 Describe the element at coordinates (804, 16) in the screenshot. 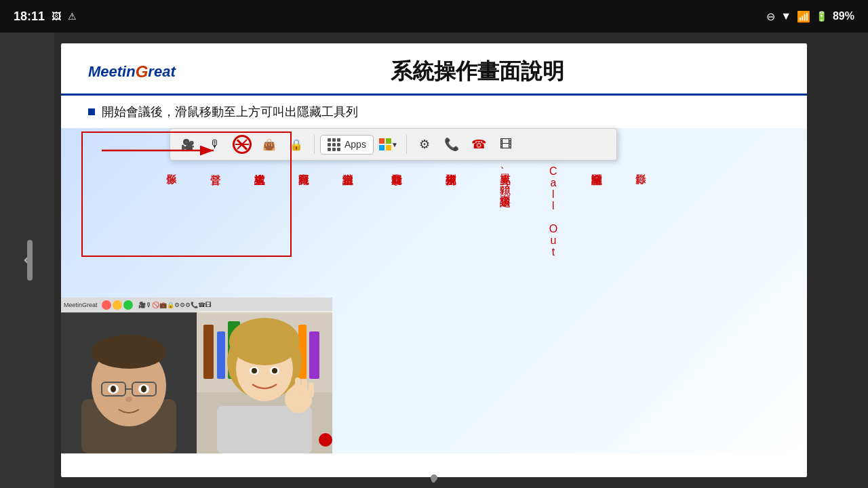

I see `signal-icon: 📶` at that location.